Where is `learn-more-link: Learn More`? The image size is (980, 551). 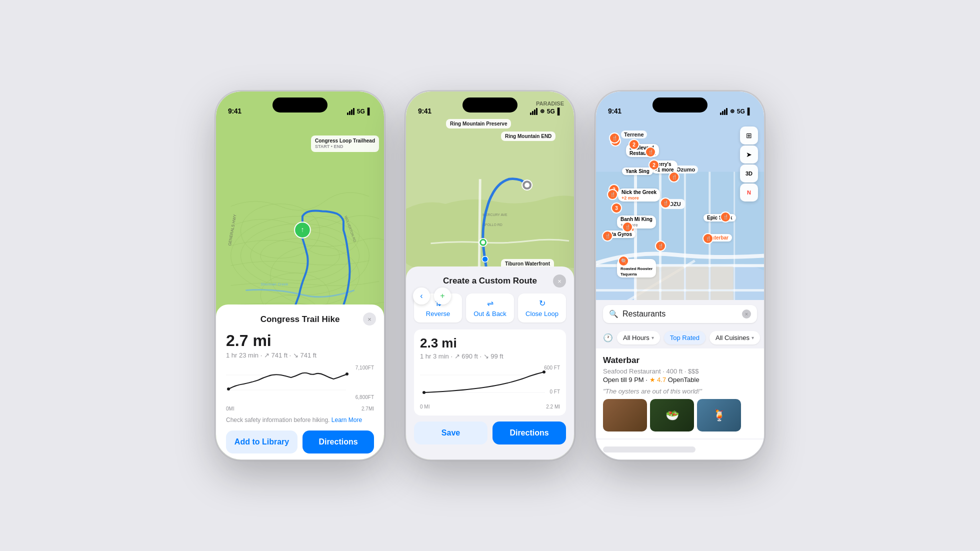 learn-more-link: Learn More is located at coordinates (347, 420).